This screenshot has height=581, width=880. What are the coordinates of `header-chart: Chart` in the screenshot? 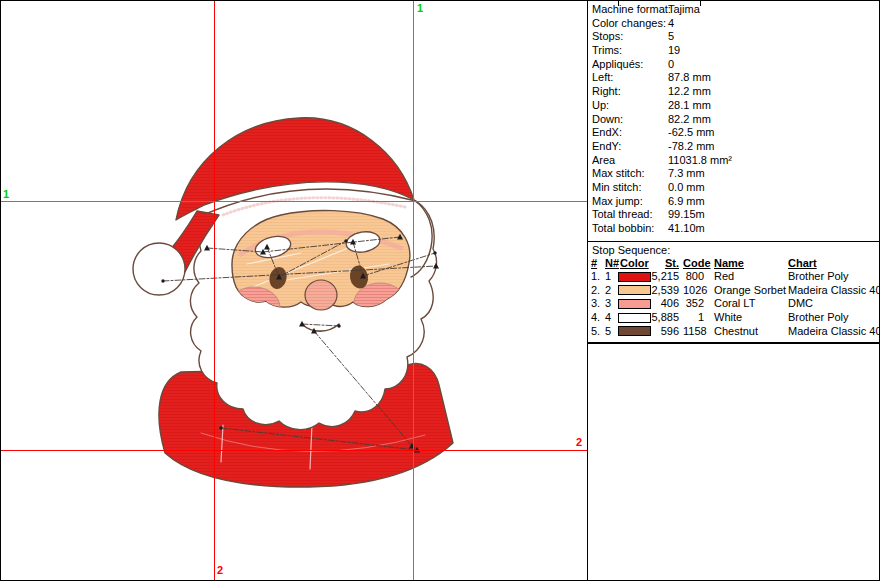 It's located at (834, 264).